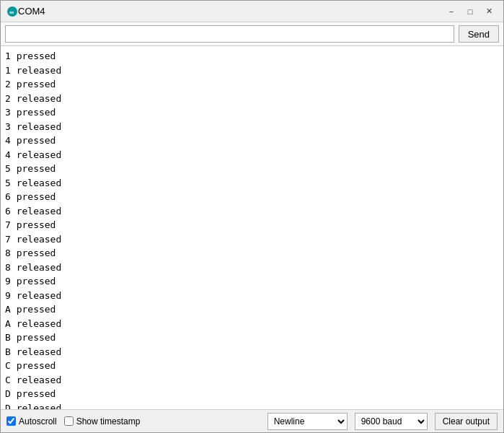 The image size is (504, 433). Describe the element at coordinates (451, 12) in the screenshot. I see `minimize-button: −` at that location.